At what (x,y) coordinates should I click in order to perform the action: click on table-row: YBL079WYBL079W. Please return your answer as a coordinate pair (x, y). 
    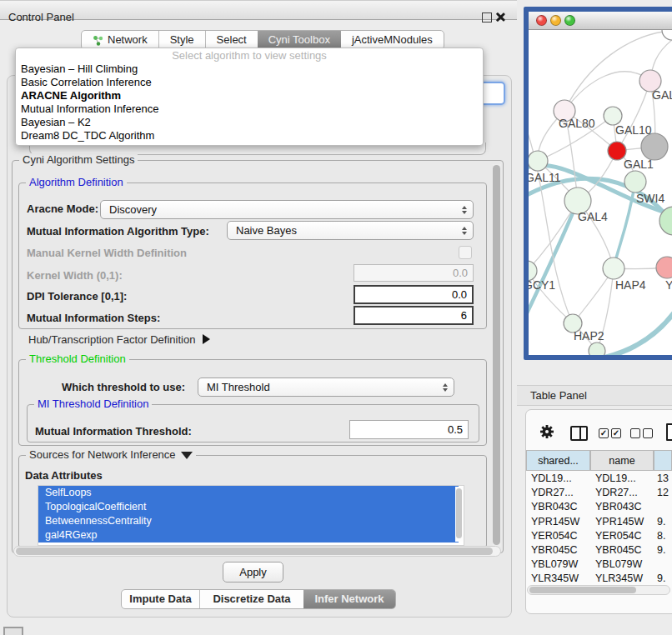
    Looking at the image, I should click on (599, 565).